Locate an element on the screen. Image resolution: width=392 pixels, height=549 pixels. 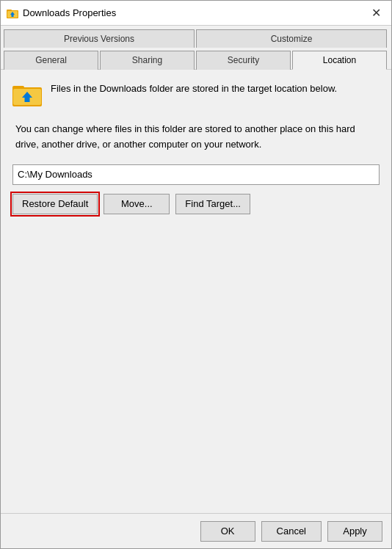
info-block: Files in the Downloads folder are stored… is located at coordinates (196, 95).